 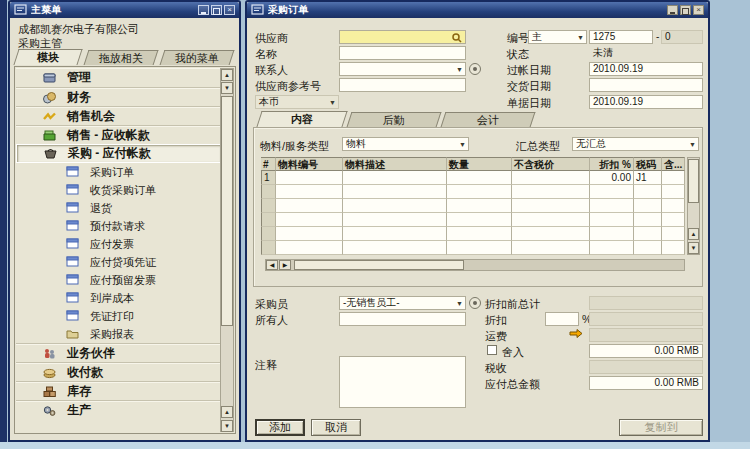 What do you see at coordinates (118, 280) in the screenshot?
I see `menu-item-ap-reserve-invoice: 应付预留发票` at bounding box center [118, 280].